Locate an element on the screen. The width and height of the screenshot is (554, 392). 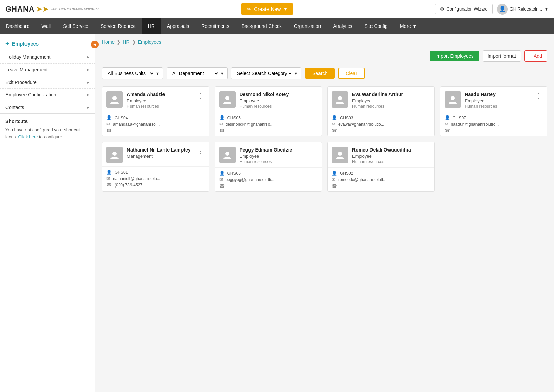
create-new-button: ✏ Create New ▼ is located at coordinates (267, 9).